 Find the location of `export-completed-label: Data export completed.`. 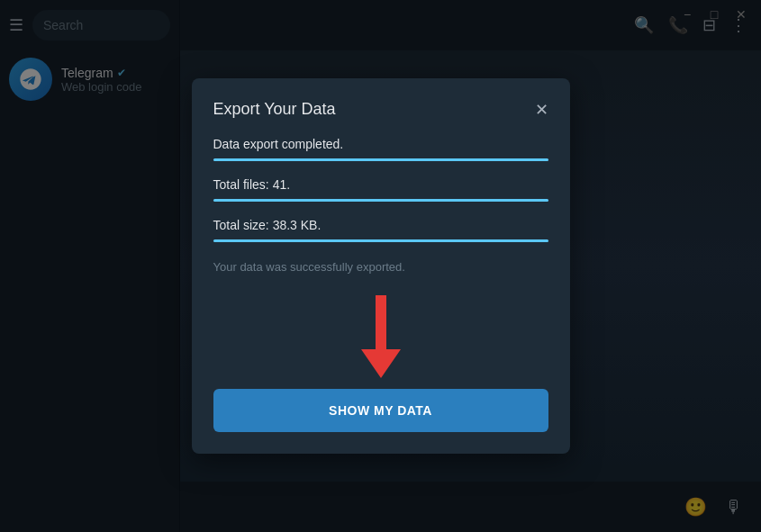

export-completed-label: Data export completed. is located at coordinates (381, 144).